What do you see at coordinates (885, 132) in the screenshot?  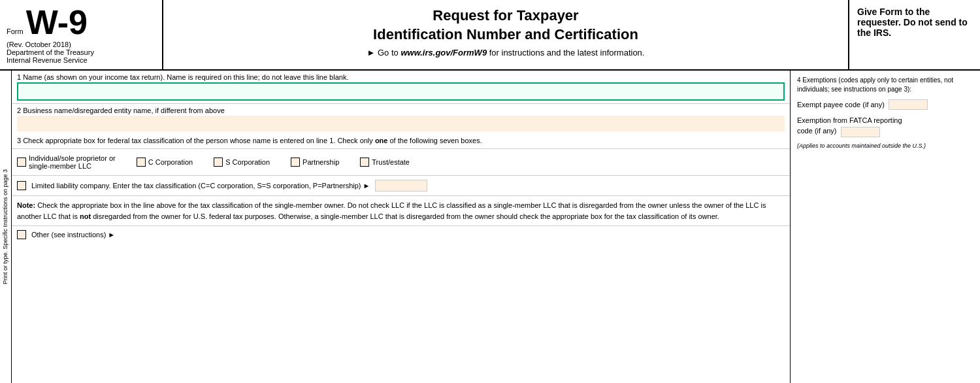 I see `fatca-field-row: code (if any)` at bounding box center [885, 132].